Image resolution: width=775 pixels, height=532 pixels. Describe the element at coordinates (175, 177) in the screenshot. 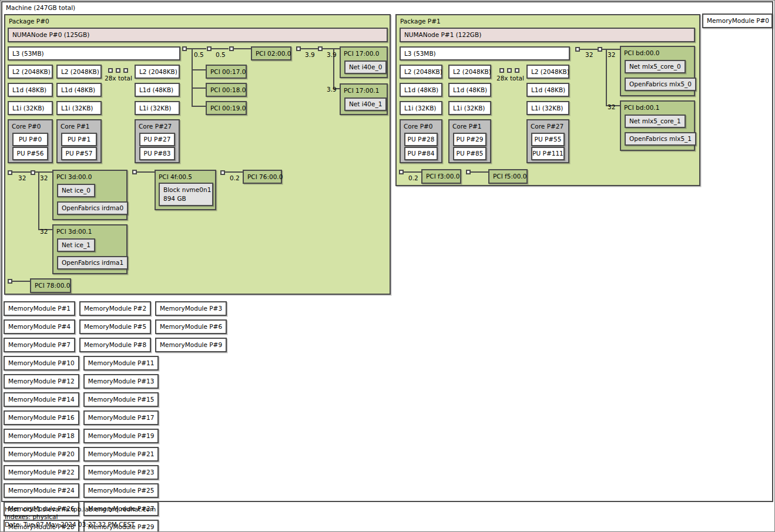

I see `pci-device-label: PCI 4f:00.5` at that location.